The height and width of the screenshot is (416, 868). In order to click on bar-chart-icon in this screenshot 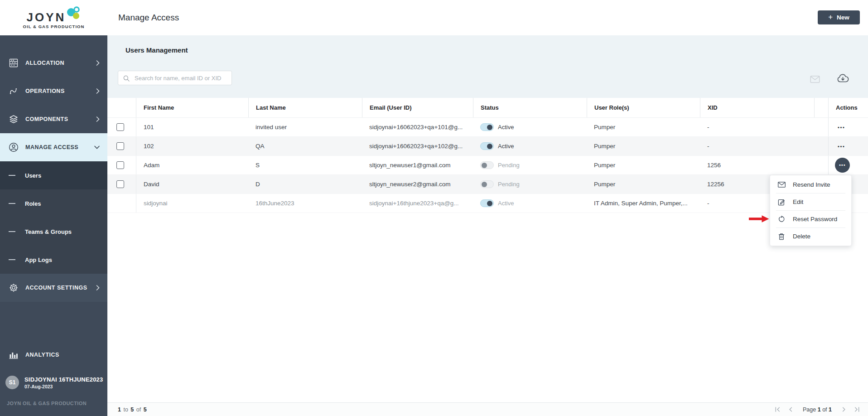, I will do `click(14, 355)`.